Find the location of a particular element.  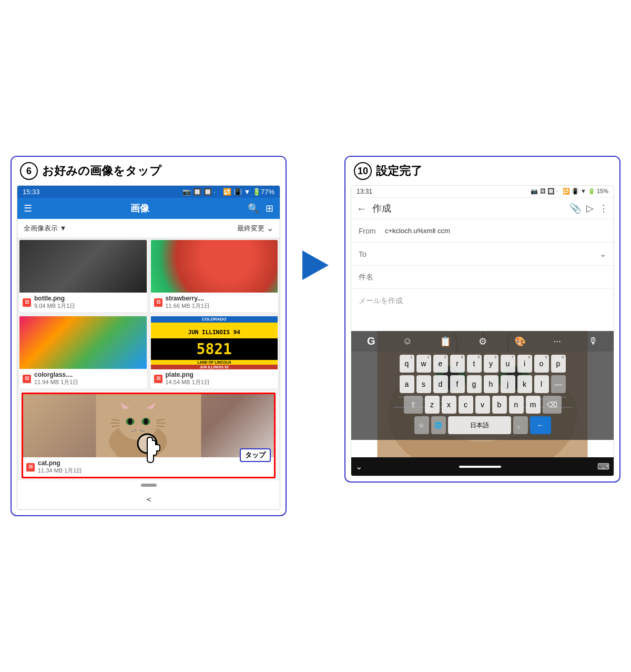

cat-size: 11.34 MB 1月1日 is located at coordinates (60, 470).